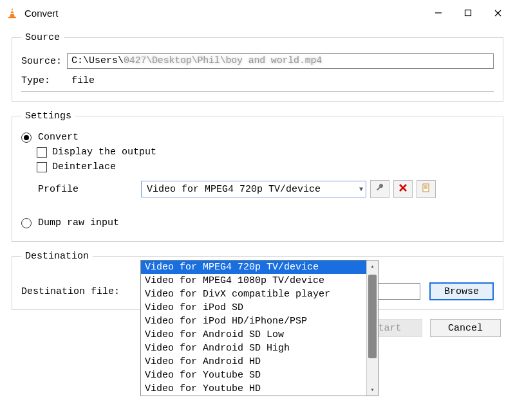 This screenshot has width=515, height=420. What do you see at coordinates (372, 328) in the screenshot?
I see `dropdown-scrollbar: ▴ ▾` at bounding box center [372, 328].